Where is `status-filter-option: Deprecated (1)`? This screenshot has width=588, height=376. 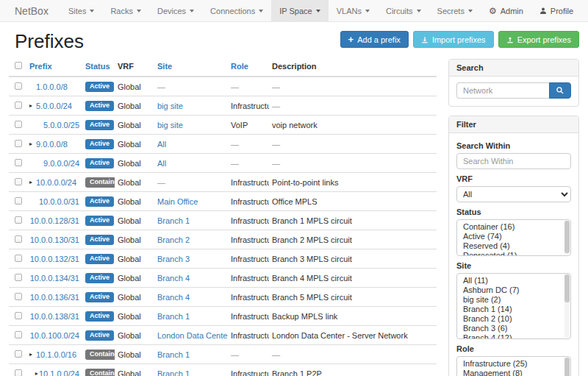
status-filter-option: Deprecated (1) is located at coordinates (510, 253).